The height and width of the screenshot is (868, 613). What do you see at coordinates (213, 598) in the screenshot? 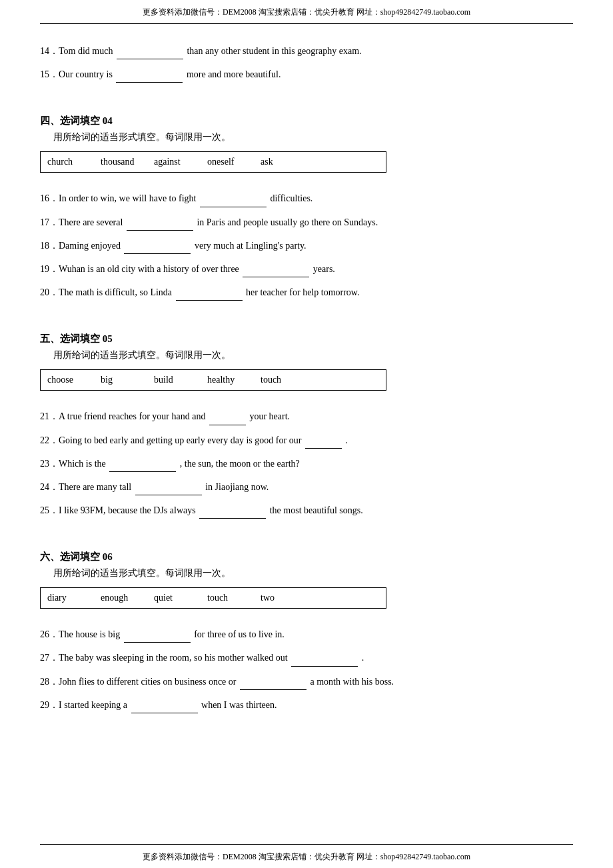
I see `section6-word-box: diary enough quiet touch two` at bounding box center [213, 598].